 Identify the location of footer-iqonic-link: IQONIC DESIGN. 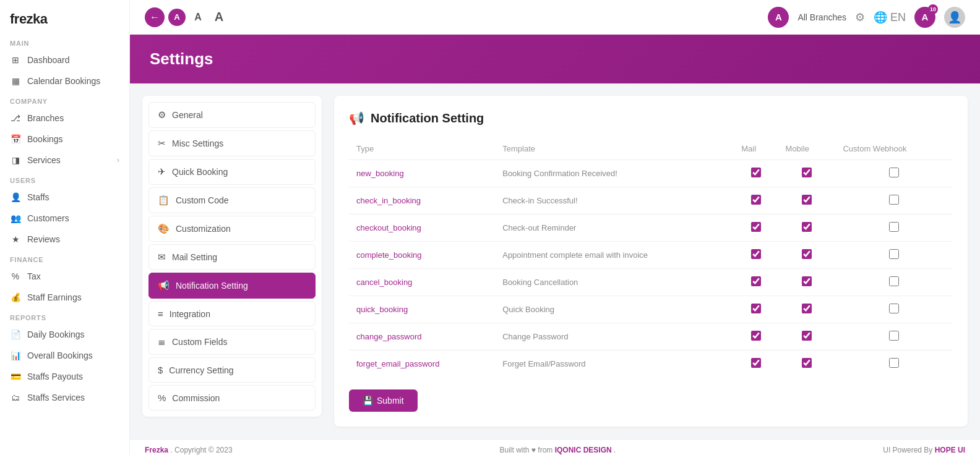
(583, 450).